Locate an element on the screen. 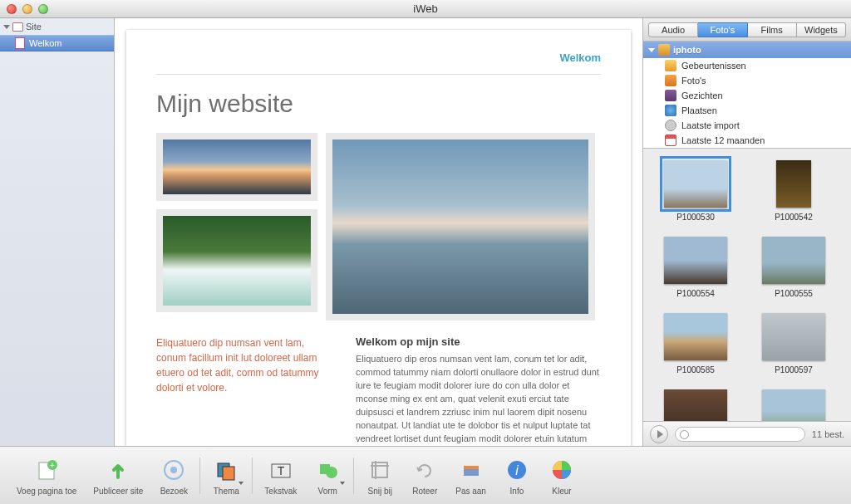 This screenshot has height=504, width=851. imp-icon is located at coordinates (671, 125).